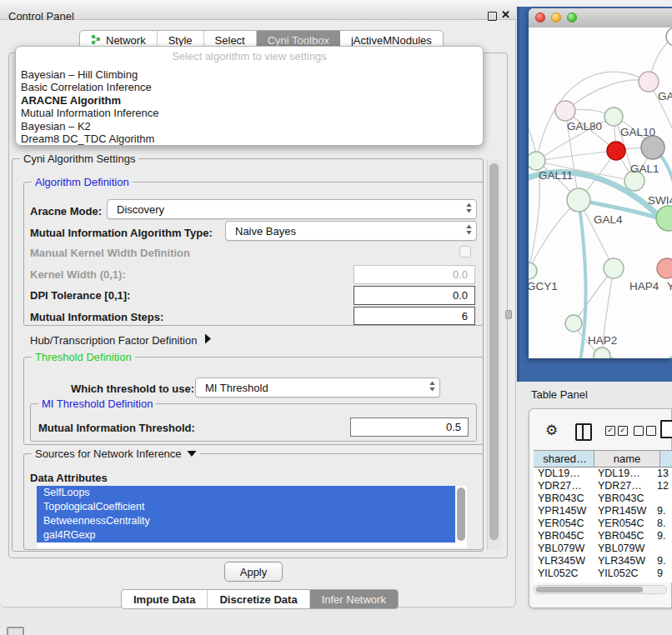 This screenshot has height=635, width=672. Describe the element at coordinates (414, 275) in the screenshot. I see `kernel-width-field: 0.0` at that location.